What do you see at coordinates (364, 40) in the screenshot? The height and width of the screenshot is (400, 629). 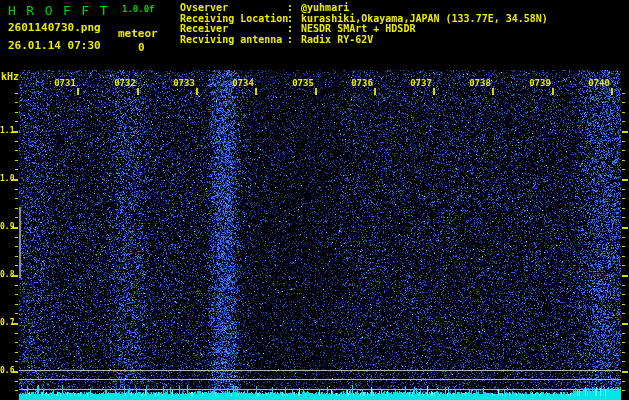 I see `observer-info-row: Recviving antenna:Radix RY-62V` at bounding box center [364, 40].